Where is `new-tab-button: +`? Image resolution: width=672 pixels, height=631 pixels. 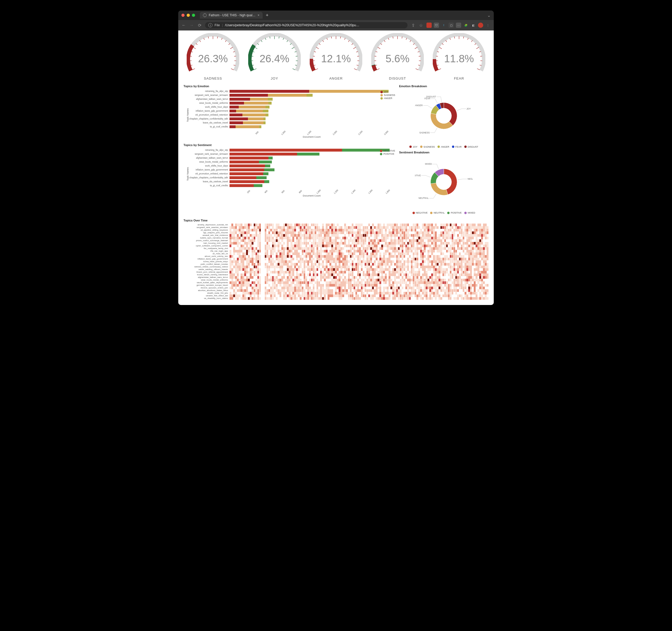 new-tab-button: + is located at coordinates (267, 16).